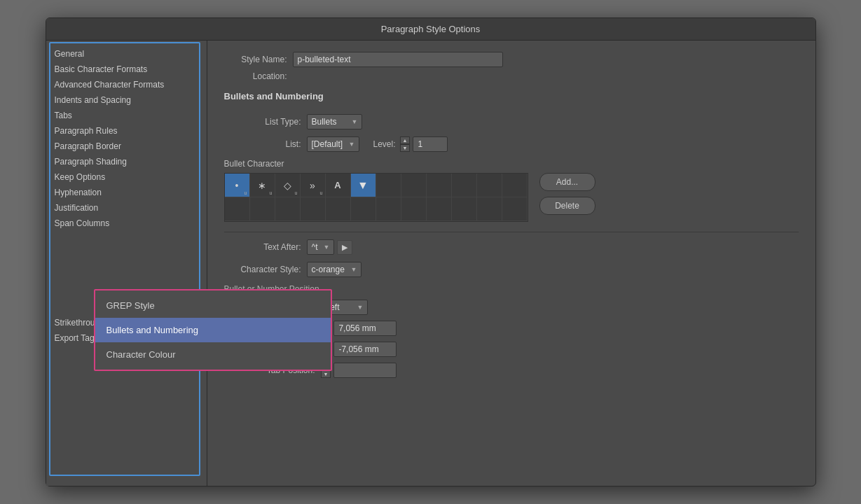 Image resolution: width=861 pixels, height=504 pixels. What do you see at coordinates (256, 59) in the screenshot?
I see `style-name-label: Style Name:` at bounding box center [256, 59].